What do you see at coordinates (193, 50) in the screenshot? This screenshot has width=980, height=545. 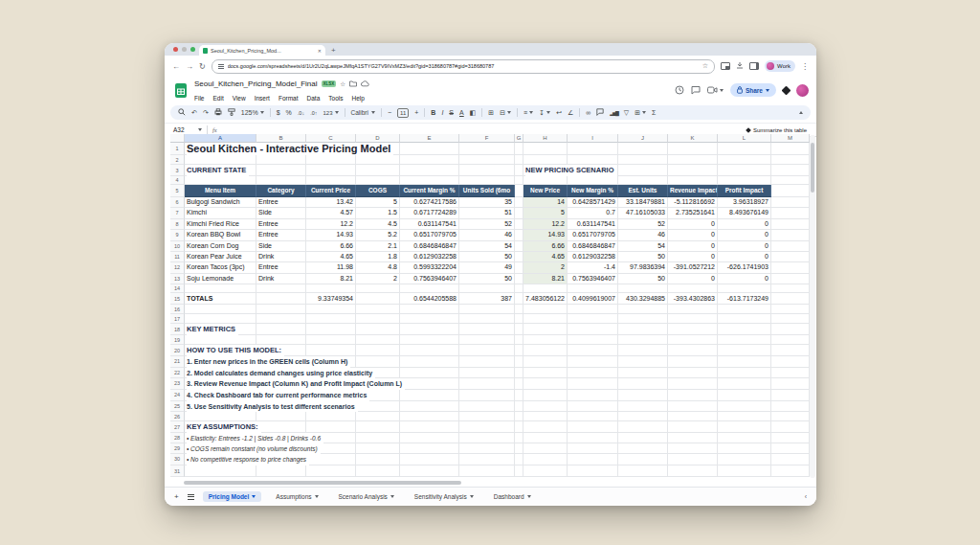 I see `zoom-window-button` at bounding box center [193, 50].